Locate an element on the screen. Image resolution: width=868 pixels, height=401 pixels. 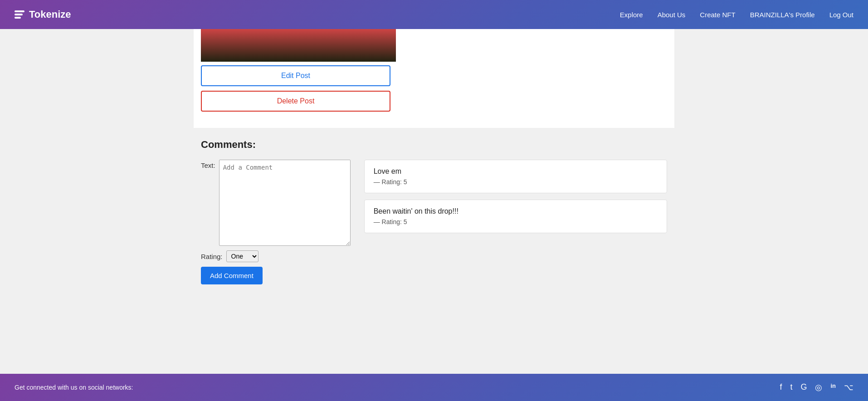
logo-icon is located at coordinates (20, 15).